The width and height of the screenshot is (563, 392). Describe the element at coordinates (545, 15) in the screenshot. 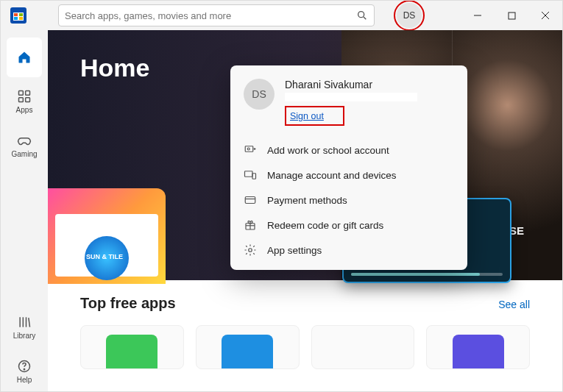

I see `close-button` at that location.